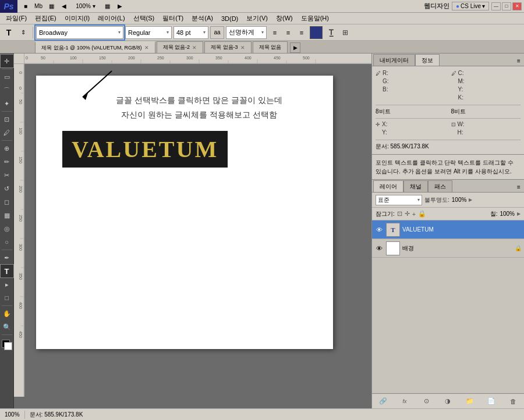 This screenshot has width=524, height=420. Describe the element at coordinates (23, 33) in the screenshot. I see `text-orientation-icon: ⇕` at that location.